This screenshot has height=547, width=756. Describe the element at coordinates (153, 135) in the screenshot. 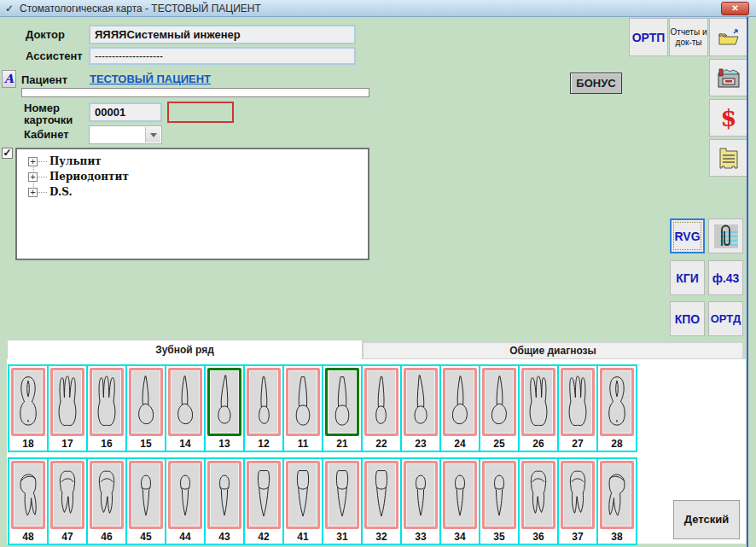

I see `chevron-down-icon` at that location.